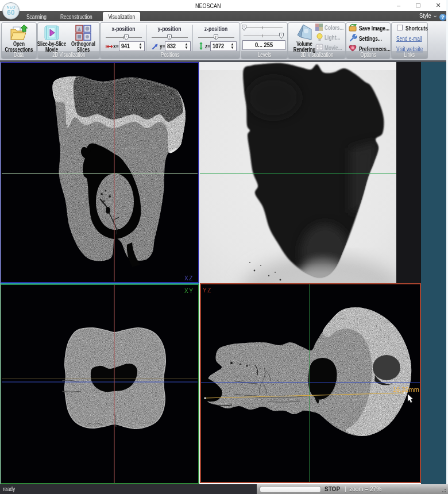  What do you see at coordinates (189, 278) in the screenshot?
I see `svg-text: XZ` at bounding box center [189, 278].